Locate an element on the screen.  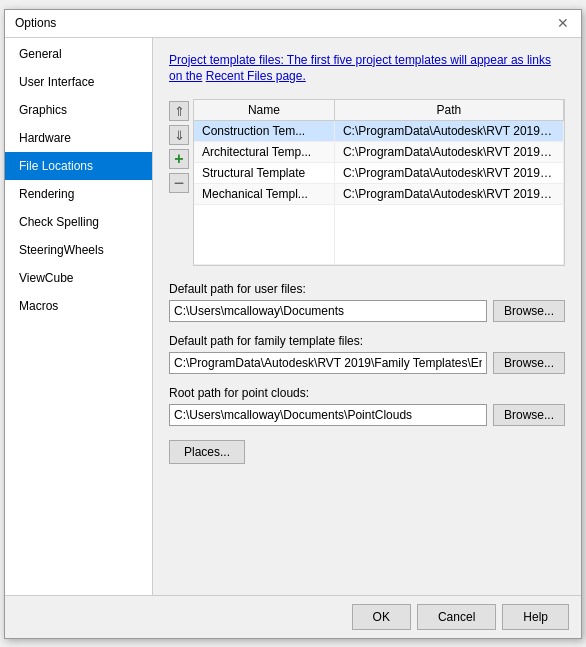
sidebar-item-view-cube: ViewCube is located at coordinates (78, 278).